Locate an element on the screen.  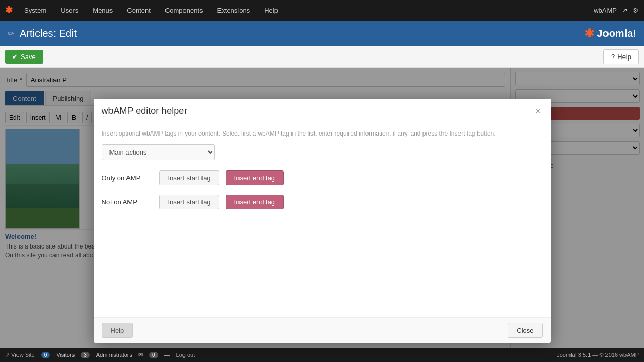
nav-menus: Menus is located at coordinates (103, 10).